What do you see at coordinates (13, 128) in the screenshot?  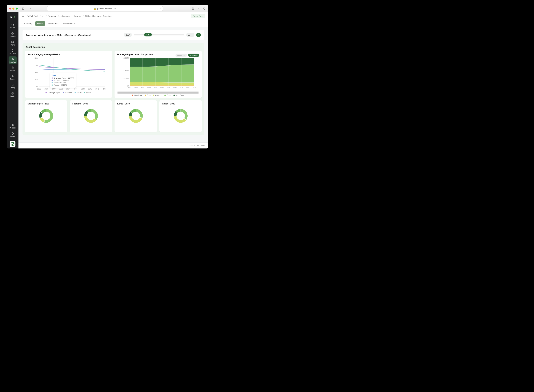 I see `nav-label: Portfolio` at bounding box center [13, 128].